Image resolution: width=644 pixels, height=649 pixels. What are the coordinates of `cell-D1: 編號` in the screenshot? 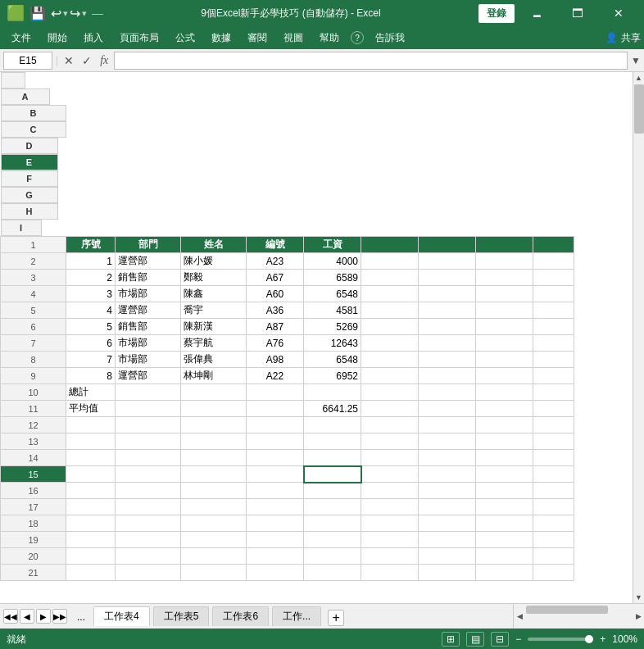 It's located at (275, 245).